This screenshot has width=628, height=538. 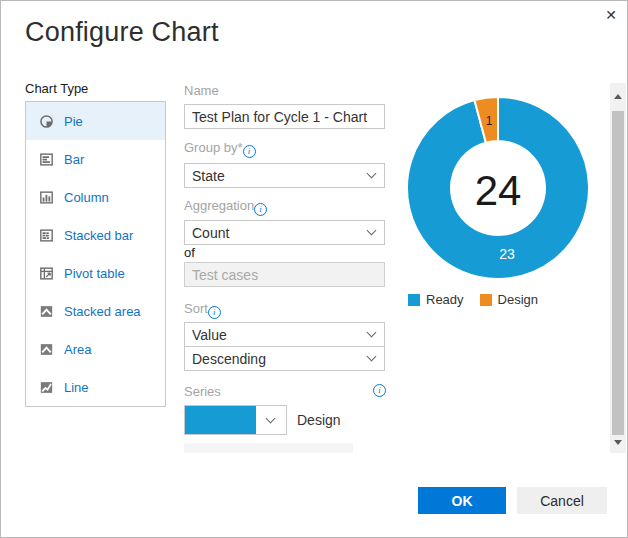 What do you see at coordinates (414, 300) in the screenshot?
I see `legend-swatch-ready` at bounding box center [414, 300].